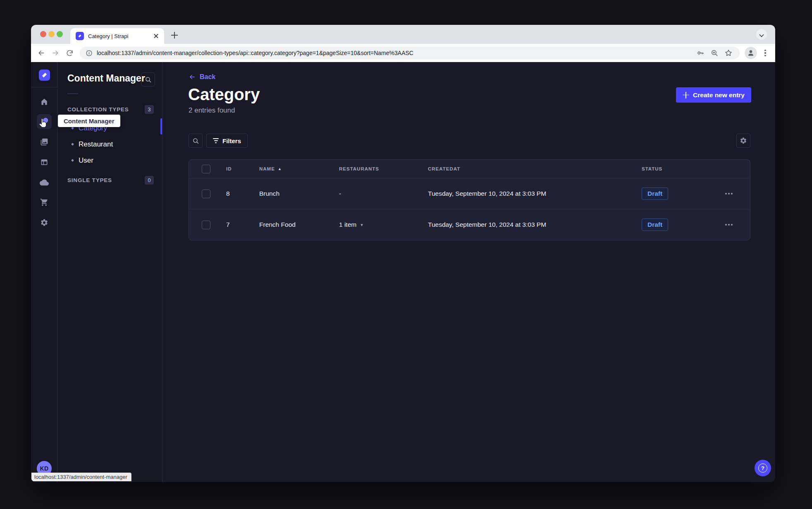  What do you see at coordinates (208, 77) in the screenshot?
I see `back-label: Back` at bounding box center [208, 77].